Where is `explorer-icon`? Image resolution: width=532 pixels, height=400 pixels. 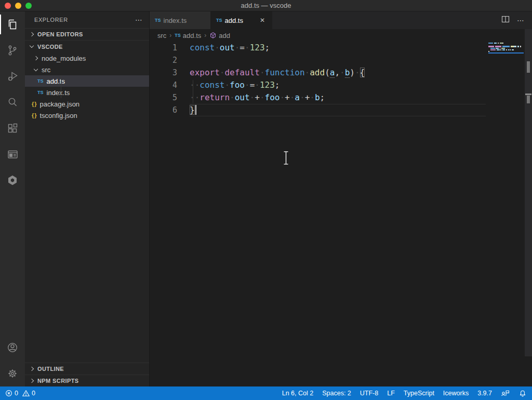
explorer-icon is located at coordinates (12, 24).